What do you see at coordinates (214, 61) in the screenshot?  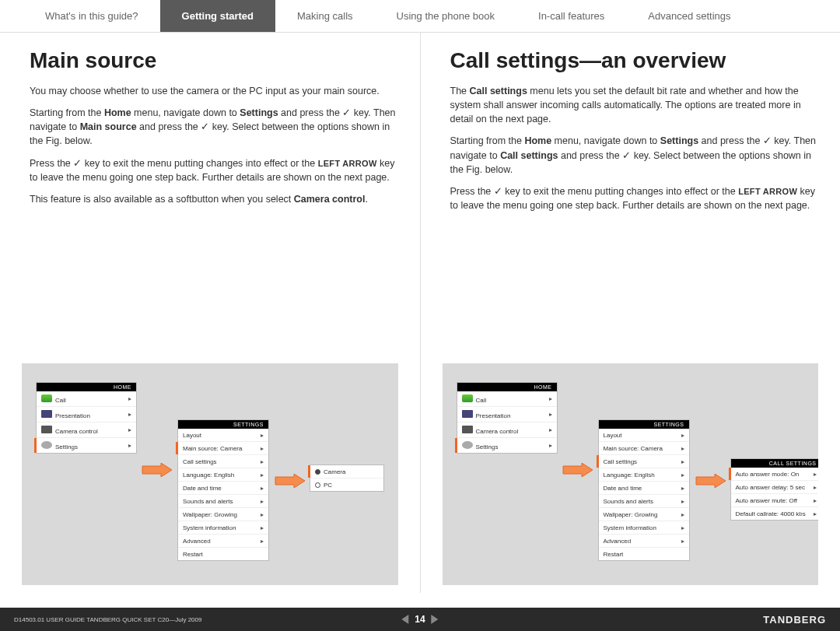 I see `heading-main-source: Main source` at bounding box center [214, 61].